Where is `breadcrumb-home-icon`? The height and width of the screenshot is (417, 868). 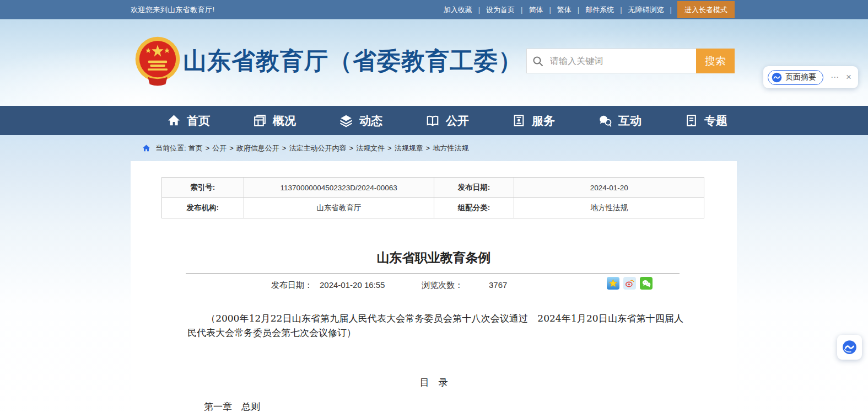
breadcrumb-home-icon is located at coordinates (147, 148).